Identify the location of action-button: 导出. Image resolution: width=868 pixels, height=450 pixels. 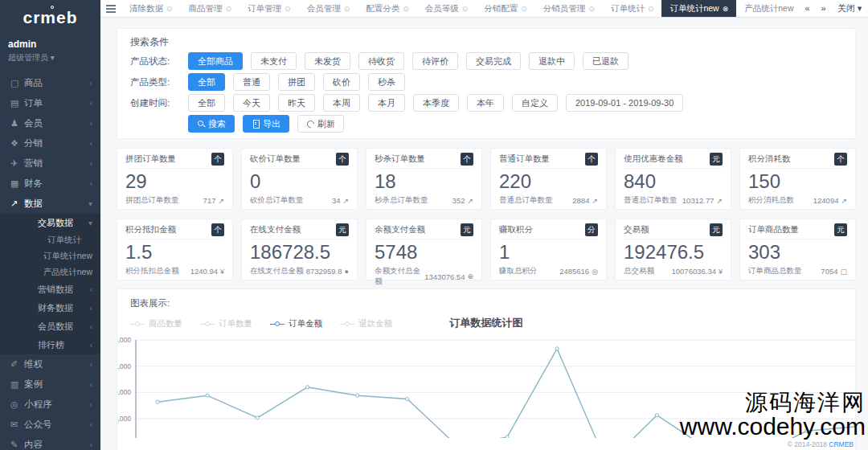
(266, 124).